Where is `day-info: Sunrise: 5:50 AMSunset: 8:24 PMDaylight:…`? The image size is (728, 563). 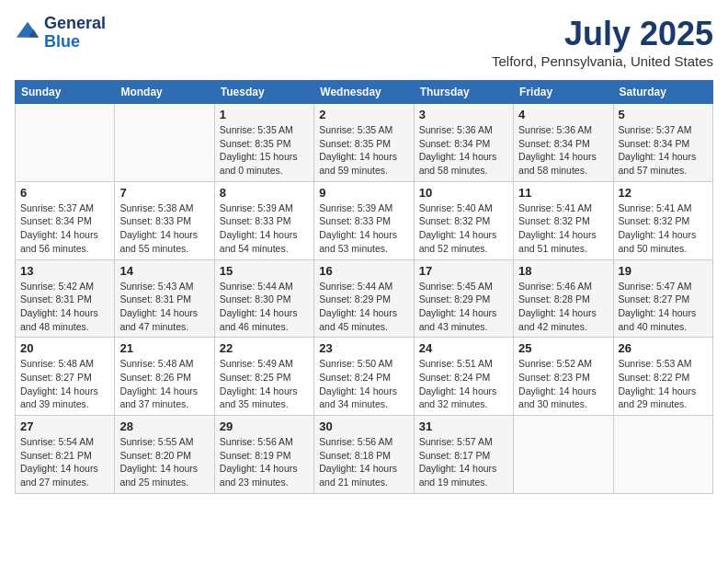 day-info: Sunrise: 5:50 AMSunset: 8:24 PMDaylight:… is located at coordinates (364, 385).